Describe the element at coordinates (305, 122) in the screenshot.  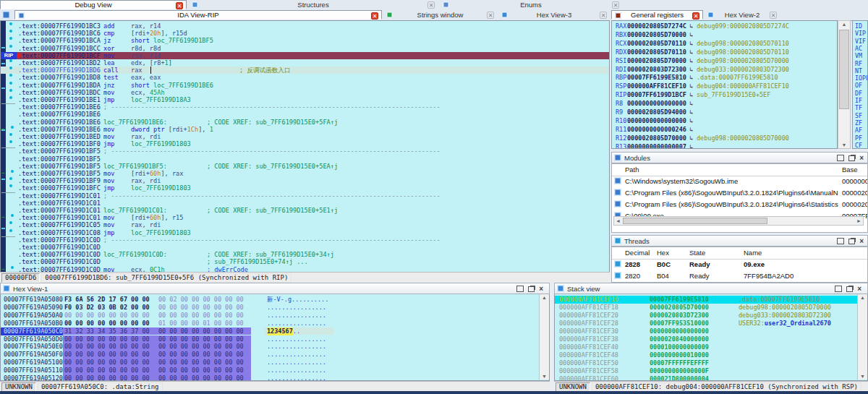
I see `disasm-line: .text:00007FF6199D1BE6loc_7FF6199D1BE6:;…` at that location.